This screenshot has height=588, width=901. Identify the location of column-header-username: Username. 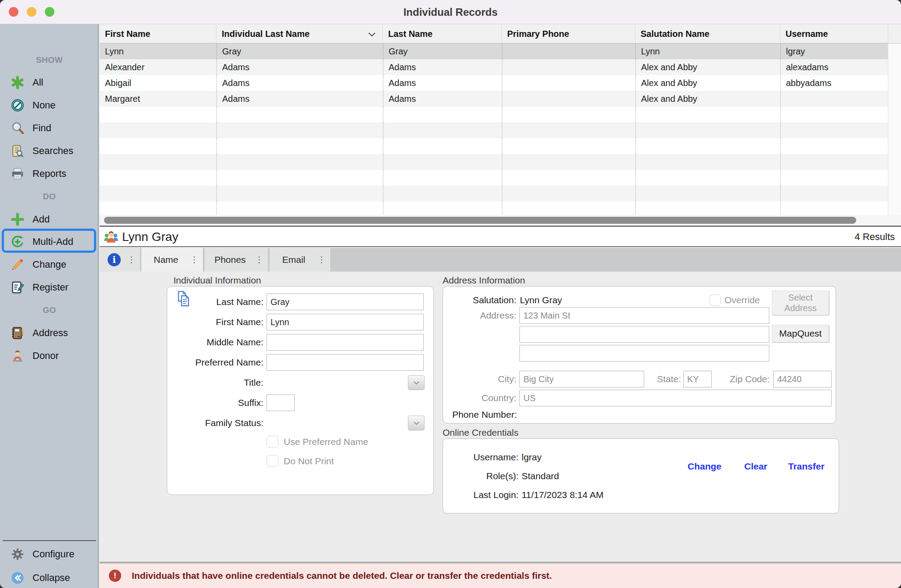
(834, 34).